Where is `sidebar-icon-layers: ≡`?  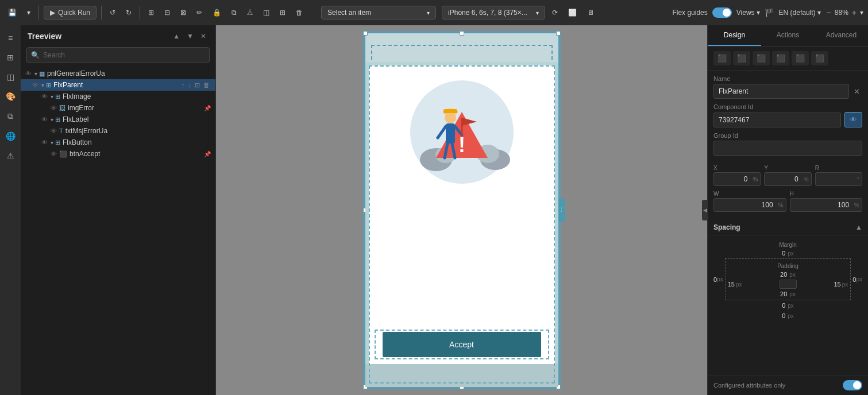
sidebar-icon-layers: ≡ is located at coordinates (10, 38).